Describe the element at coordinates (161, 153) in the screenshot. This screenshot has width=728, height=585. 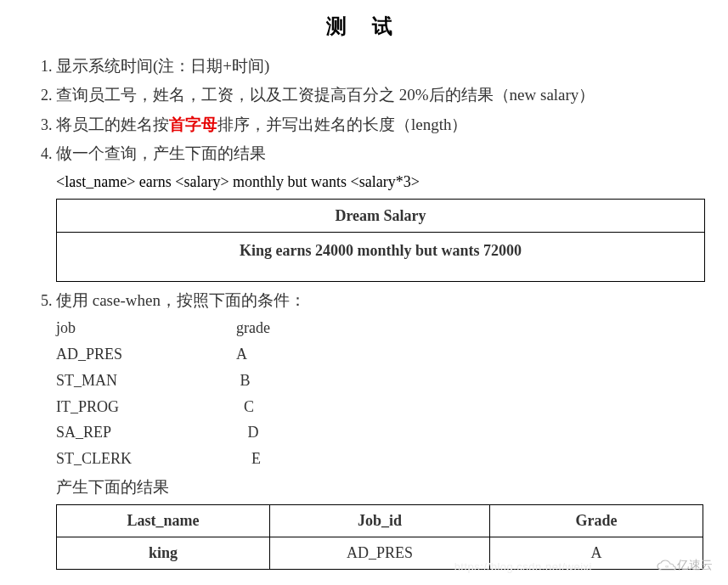
I see `question-4-text: 做一个查询，产生下面的结果` at that location.